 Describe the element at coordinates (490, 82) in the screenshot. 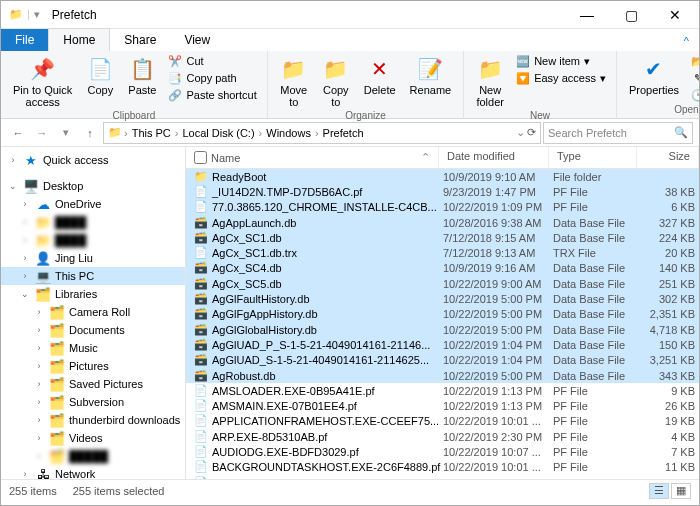

I see `new-folder-button: 📁New folder` at that location.